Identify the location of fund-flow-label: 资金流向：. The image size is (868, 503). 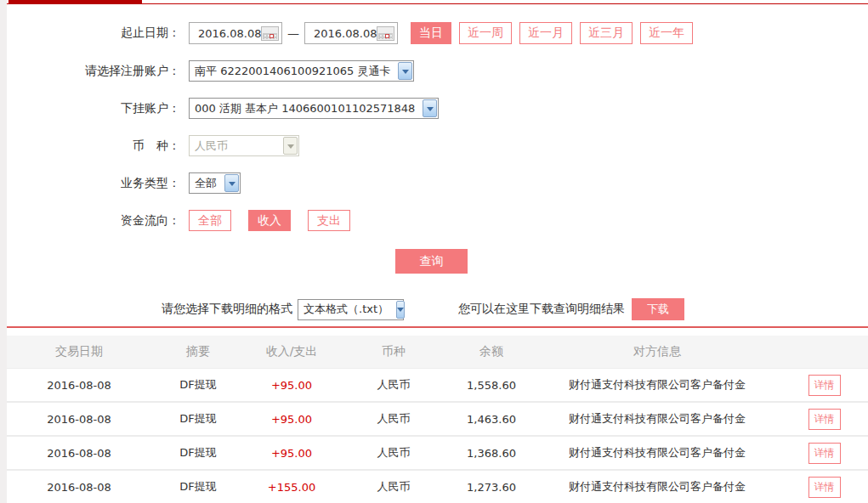
(94, 221).